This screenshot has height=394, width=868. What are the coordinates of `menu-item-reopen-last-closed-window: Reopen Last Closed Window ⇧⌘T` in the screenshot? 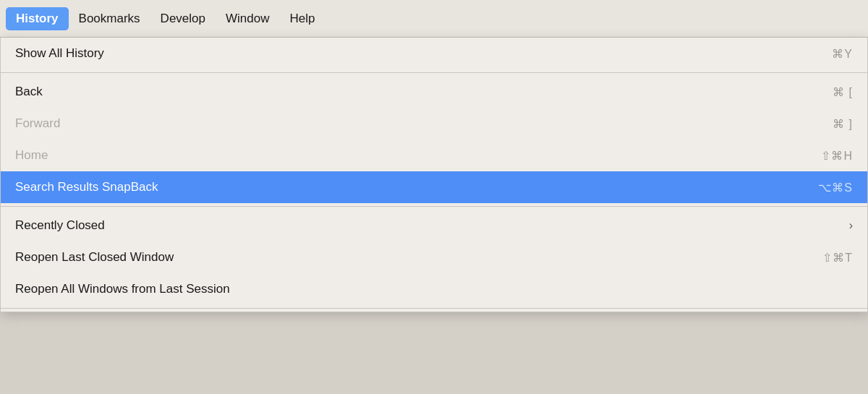 It's located at (434, 257).